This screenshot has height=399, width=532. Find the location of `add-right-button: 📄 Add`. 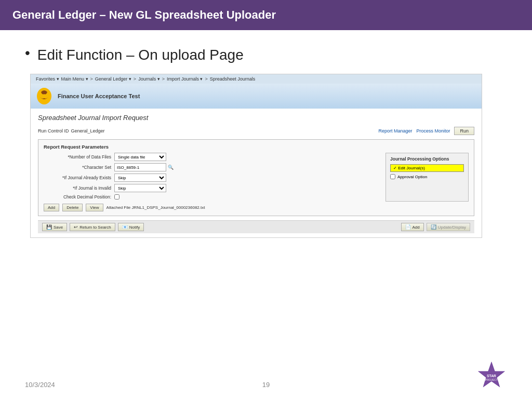

add-right-button: 📄 Add is located at coordinates (413, 227).